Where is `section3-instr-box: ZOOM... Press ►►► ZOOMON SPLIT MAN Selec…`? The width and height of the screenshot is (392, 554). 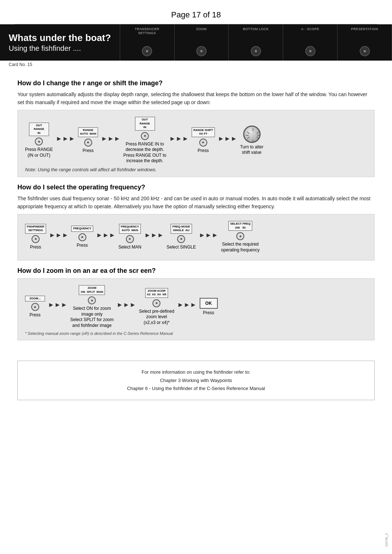
section3-instr-box: ZOOM... Press ►►► ZOOMON SPLIT MAN Selec… is located at coordinates (196, 309).